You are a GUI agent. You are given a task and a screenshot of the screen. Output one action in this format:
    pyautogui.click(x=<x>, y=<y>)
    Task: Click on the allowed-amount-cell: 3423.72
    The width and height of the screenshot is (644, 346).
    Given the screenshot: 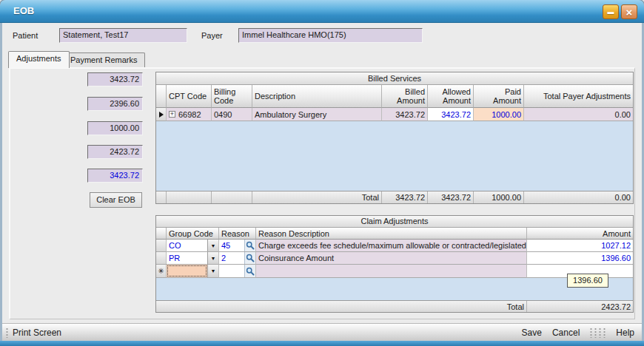 What is the action you would take?
    pyautogui.click(x=451, y=115)
    